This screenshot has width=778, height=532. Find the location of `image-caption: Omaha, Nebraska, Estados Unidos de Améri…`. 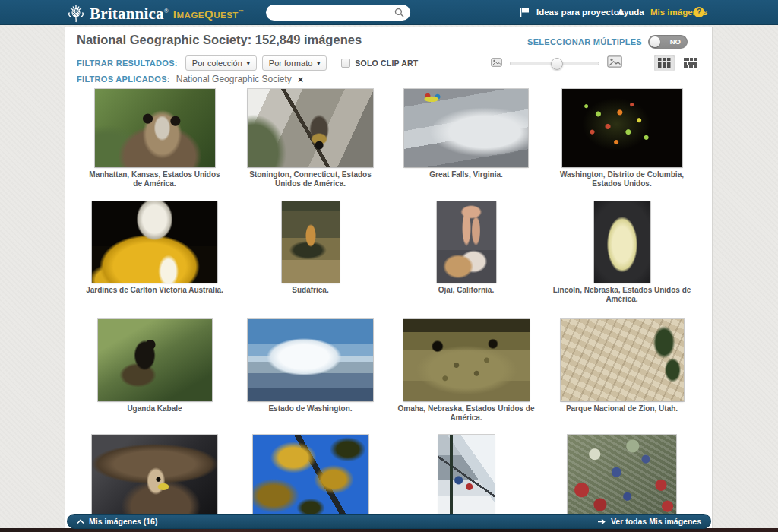

image-caption: Omaha, Nebraska, Estados Unidos de Améri… is located at coordinates (466, 413).